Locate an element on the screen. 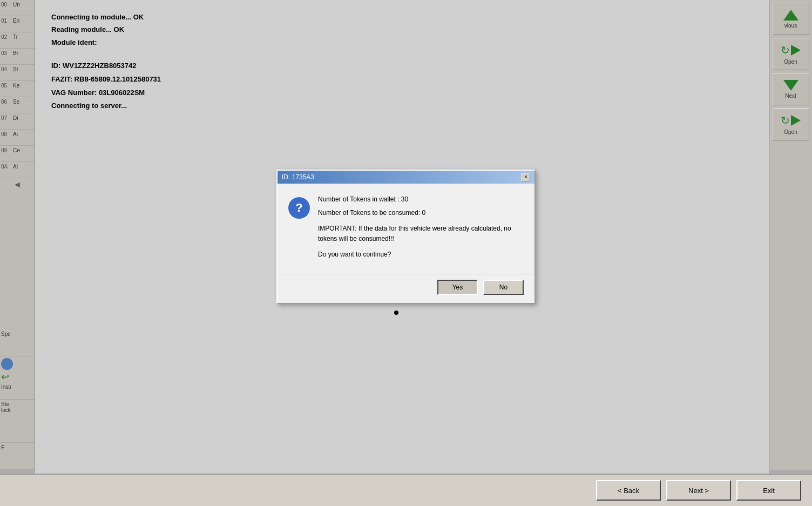  exit-button: Exit is located at coordinates (769, 490).